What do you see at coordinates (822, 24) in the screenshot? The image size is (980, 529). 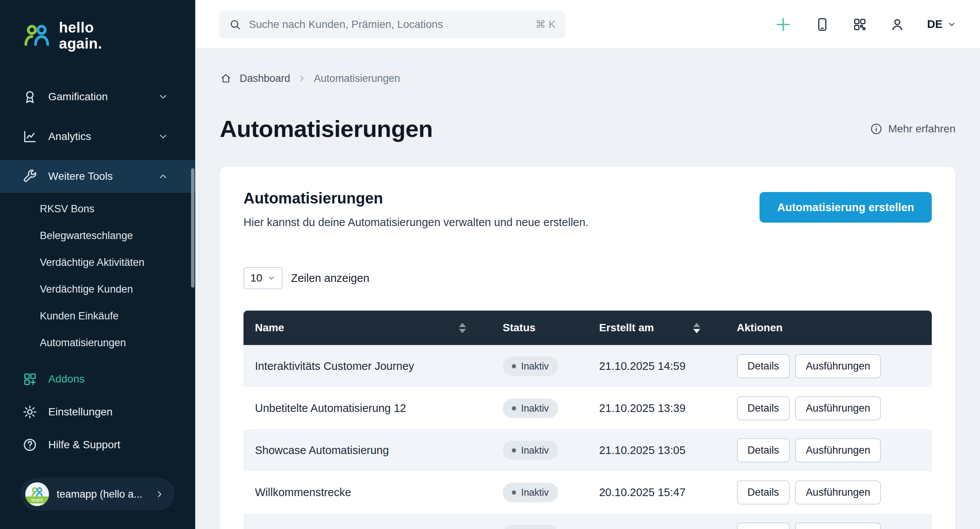 I see `smartphone-icon` at bounding box center [822, 24].